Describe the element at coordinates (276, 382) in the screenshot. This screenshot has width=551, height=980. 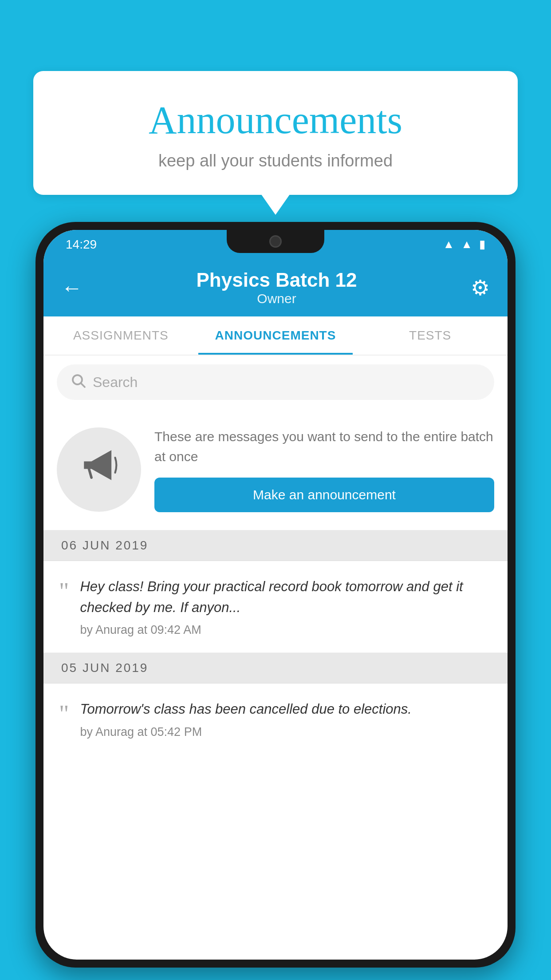
I see `search-bar: Search` at that location.